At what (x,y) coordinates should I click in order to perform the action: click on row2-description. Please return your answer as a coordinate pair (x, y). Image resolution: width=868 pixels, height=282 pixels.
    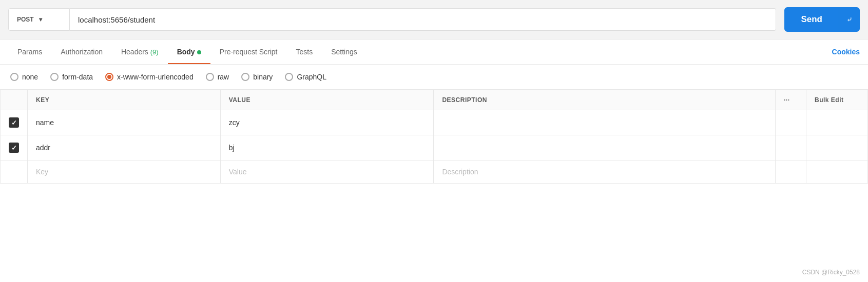
    Looking at the image, I should click on (605, 148).